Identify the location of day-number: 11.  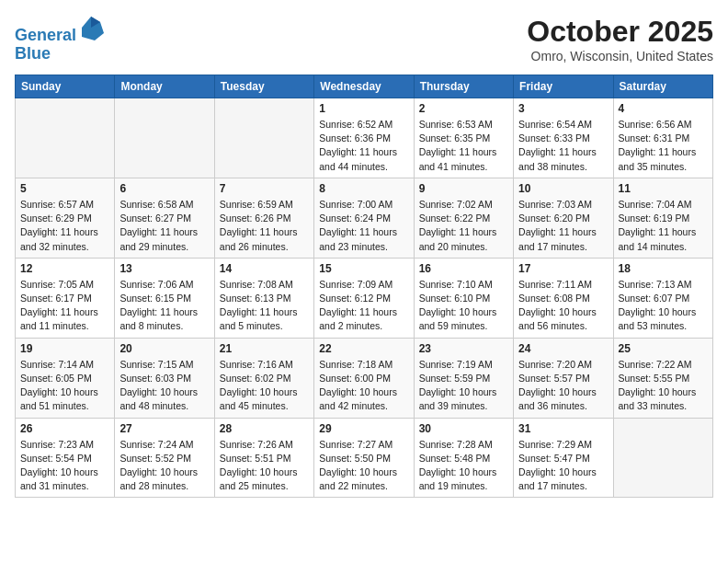
(664, 189).